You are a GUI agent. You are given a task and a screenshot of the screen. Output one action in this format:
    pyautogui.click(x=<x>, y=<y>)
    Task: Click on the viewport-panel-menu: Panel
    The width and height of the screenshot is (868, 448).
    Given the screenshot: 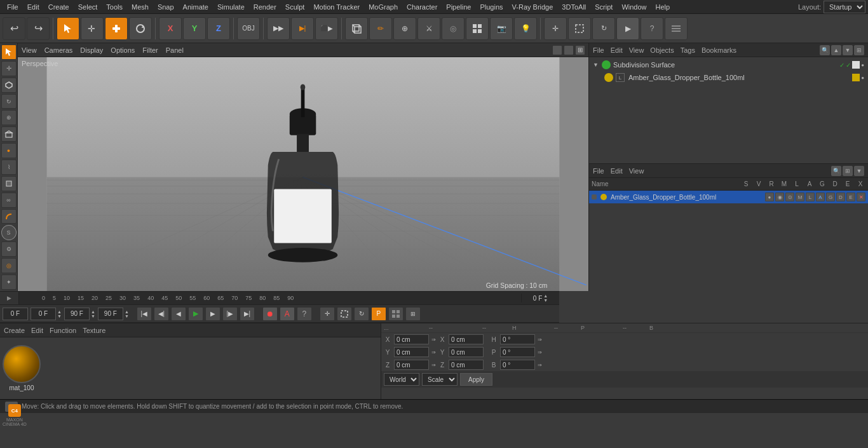 What is the action you would take?
    pyautogui.click(x=175, y=50)
    